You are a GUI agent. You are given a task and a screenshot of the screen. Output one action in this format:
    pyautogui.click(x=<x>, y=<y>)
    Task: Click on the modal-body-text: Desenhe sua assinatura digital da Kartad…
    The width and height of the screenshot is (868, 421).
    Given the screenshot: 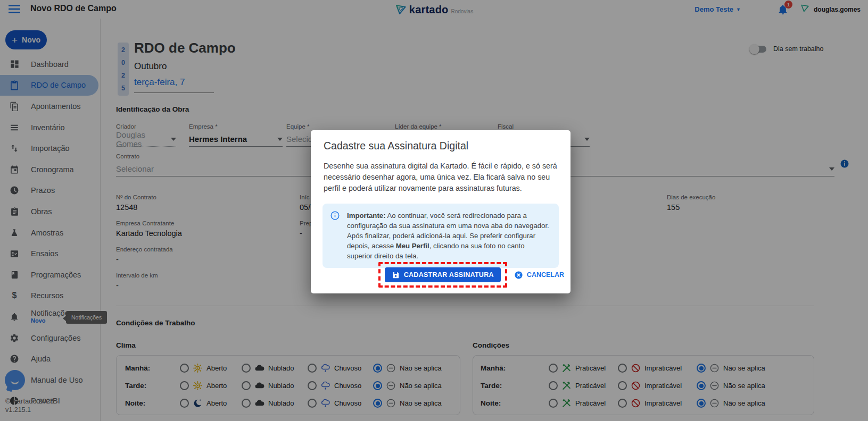 What is the action you would take?
    pyautogui.click(x=441, y=178)
    